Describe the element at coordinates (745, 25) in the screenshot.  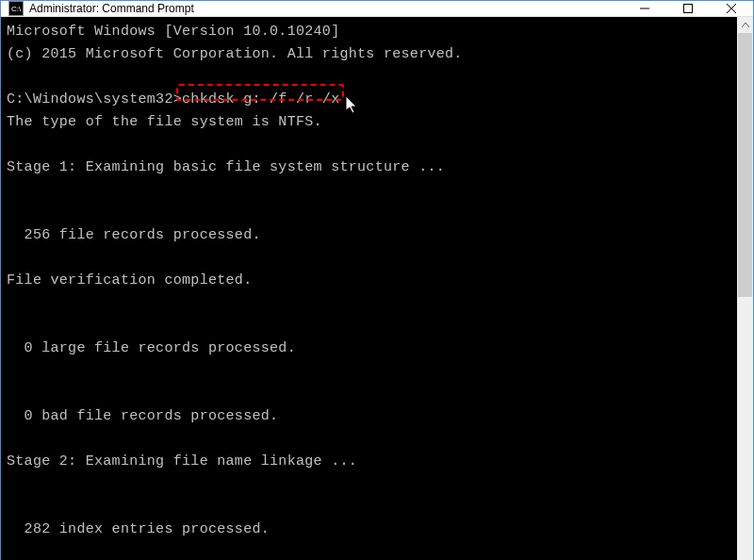
I see `scroll-up-button` at that location.